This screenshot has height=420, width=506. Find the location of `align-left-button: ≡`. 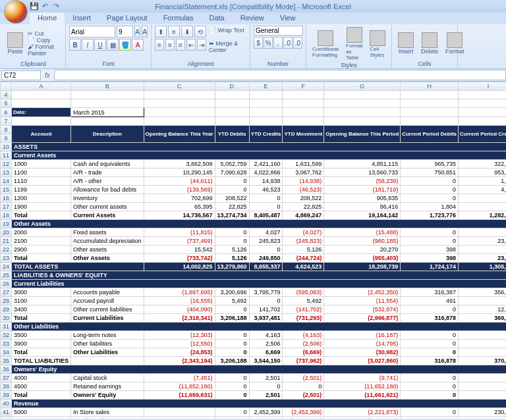

align-left-button: ≡ is located at coordinates (159, 45).